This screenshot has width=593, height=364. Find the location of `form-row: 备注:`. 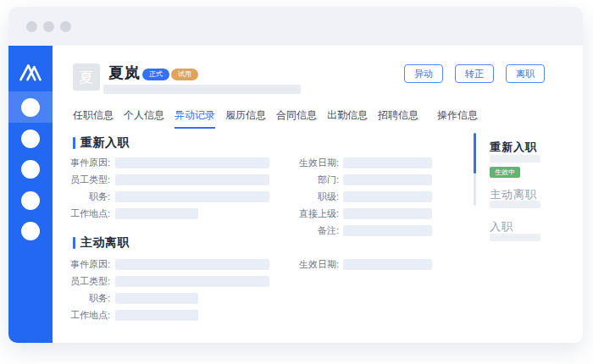

form-row: 备注: is located at coordinates (357, 230).